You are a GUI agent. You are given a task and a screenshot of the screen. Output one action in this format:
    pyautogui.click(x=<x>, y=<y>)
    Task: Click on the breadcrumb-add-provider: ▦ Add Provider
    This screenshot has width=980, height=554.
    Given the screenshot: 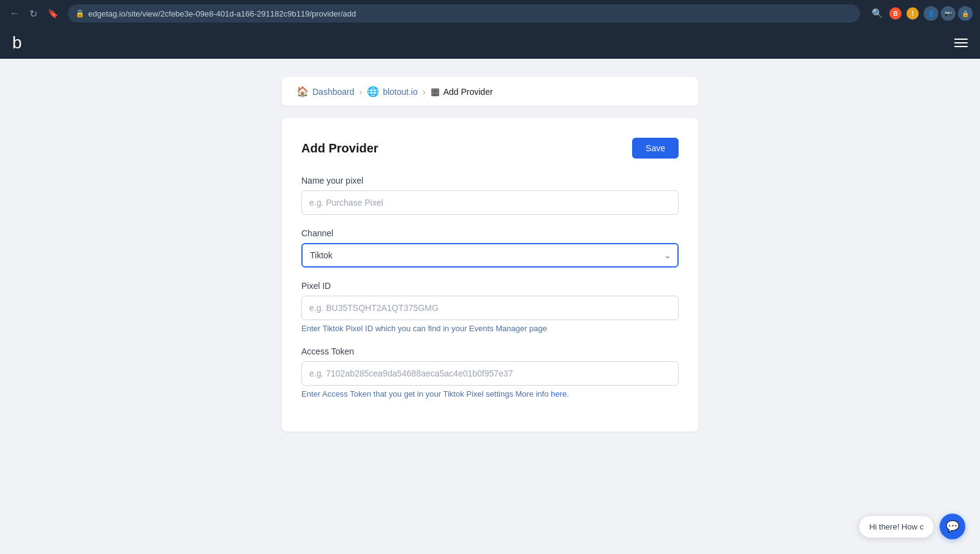 What is the action you would take?
    pyautogui.click(x=462, y=92)
    